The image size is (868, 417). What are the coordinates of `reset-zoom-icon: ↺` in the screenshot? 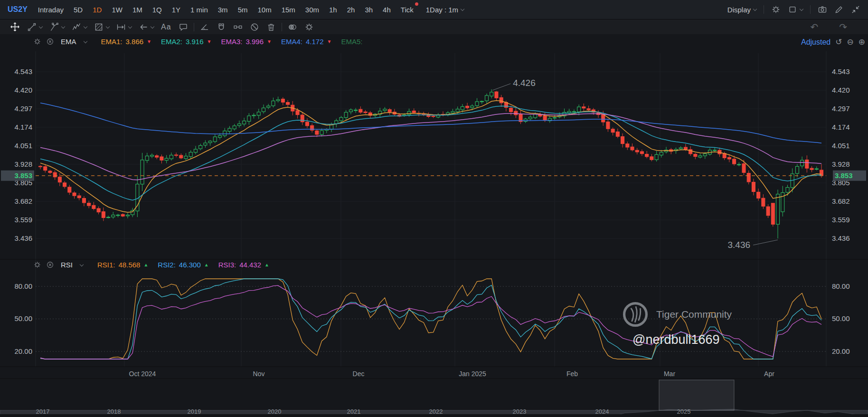 It's located at (839, 42).